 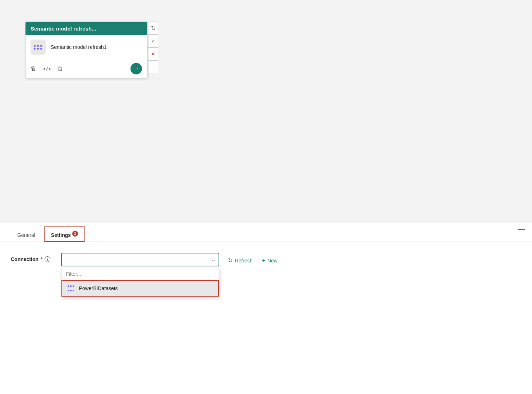 What do you see at coordinates (65, 234) in the screenshot?
I see `tab-settings: Settings1` at bounding box center [65, 234].